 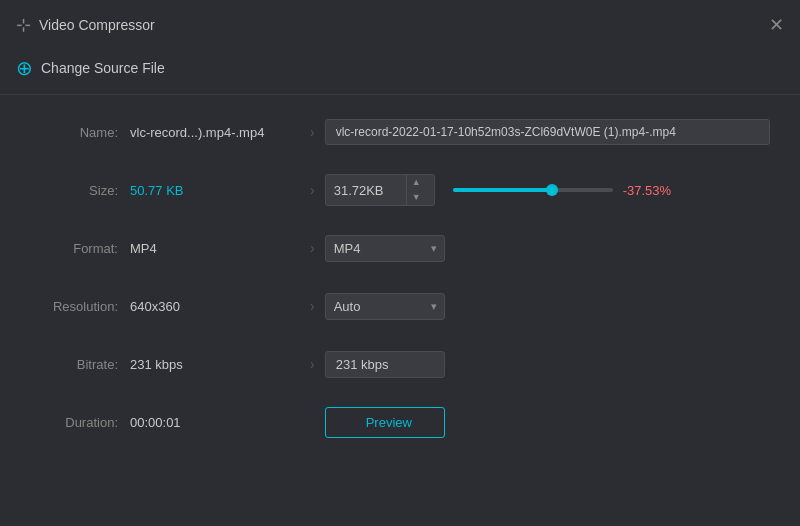 What do you see at coordinates (548, 132) in the screenshot?
I see `name-full-value: vlc-record-2022-01-17-10h52m03s-ZCl69dVt…` at bounding box center [548, 132].